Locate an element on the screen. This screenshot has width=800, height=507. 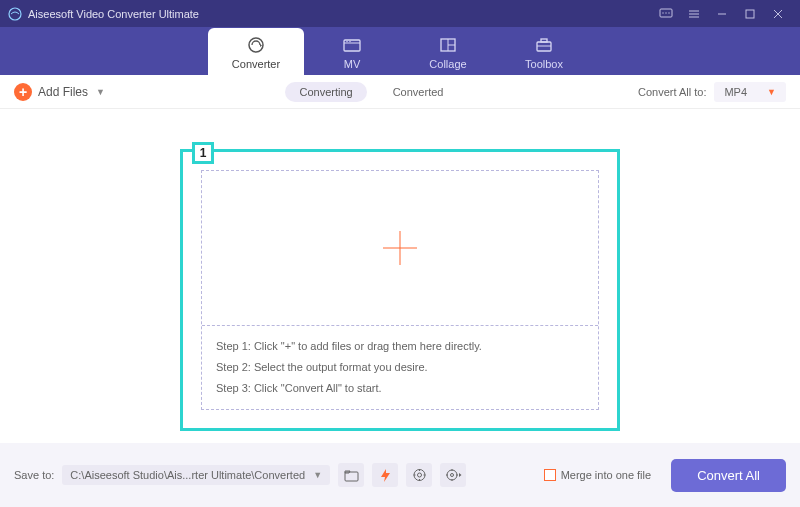
app-title: Aiseesoft Video Converter Ultimate is located at coordinates (114, 14).